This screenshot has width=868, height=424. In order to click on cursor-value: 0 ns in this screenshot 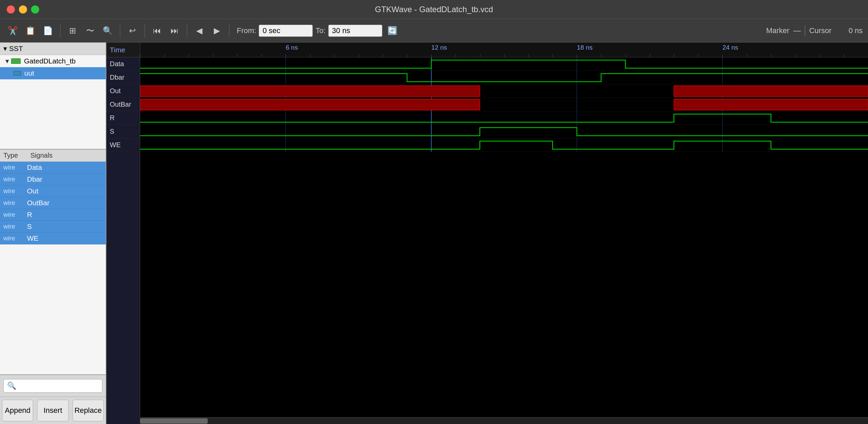, I will do `click(849, 31)`.